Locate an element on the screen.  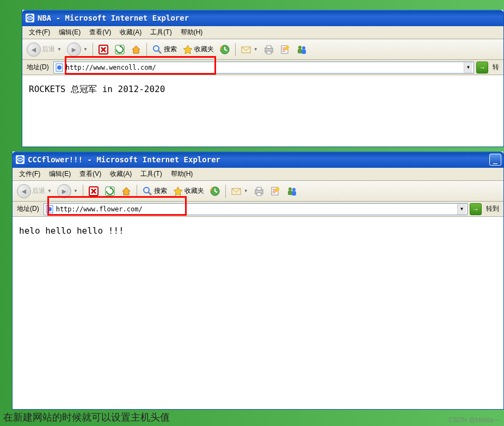
go-label: 转 is located at coordinates (496, 68).